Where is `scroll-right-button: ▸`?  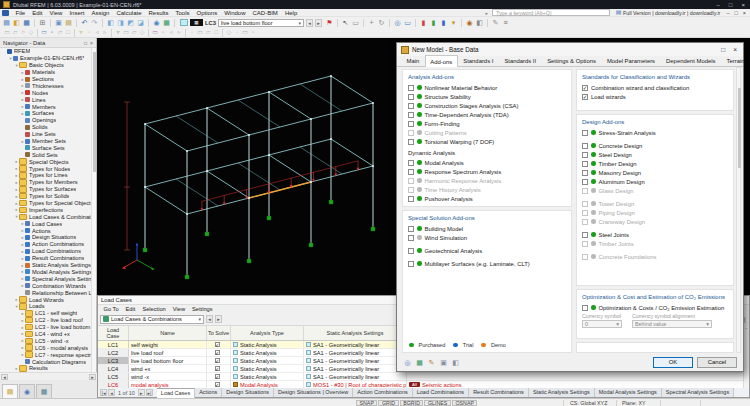
scroll-right-button: ▸ is located at coordinates (92, 377).